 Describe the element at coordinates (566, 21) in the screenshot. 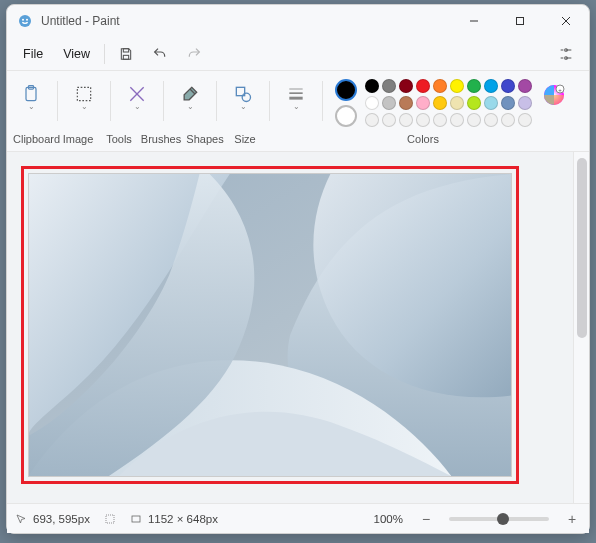

I see `close-button` at that location.